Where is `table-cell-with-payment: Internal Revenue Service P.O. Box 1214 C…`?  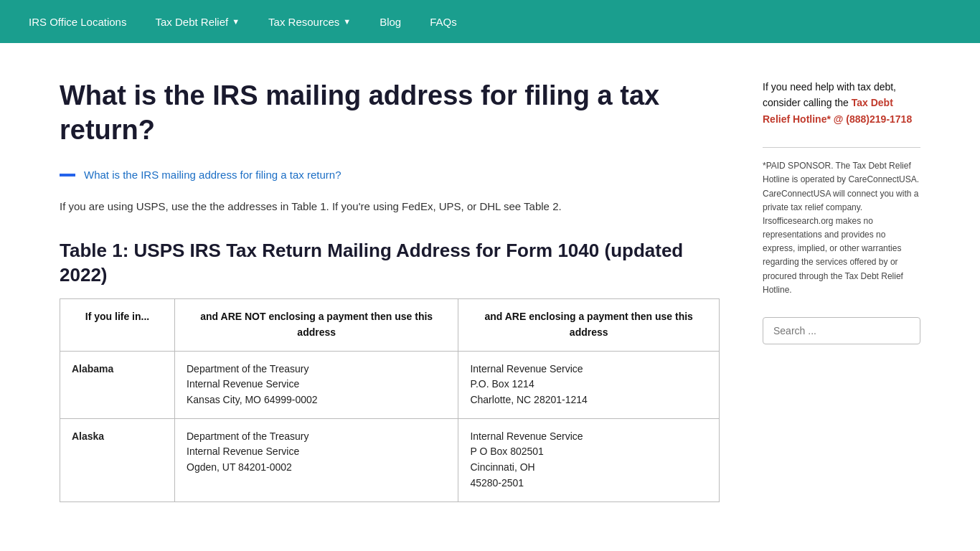
table-cell-with-payment: Internal Revenue Service P.O. Box 1214 C… is located at coordinates (589, 385).